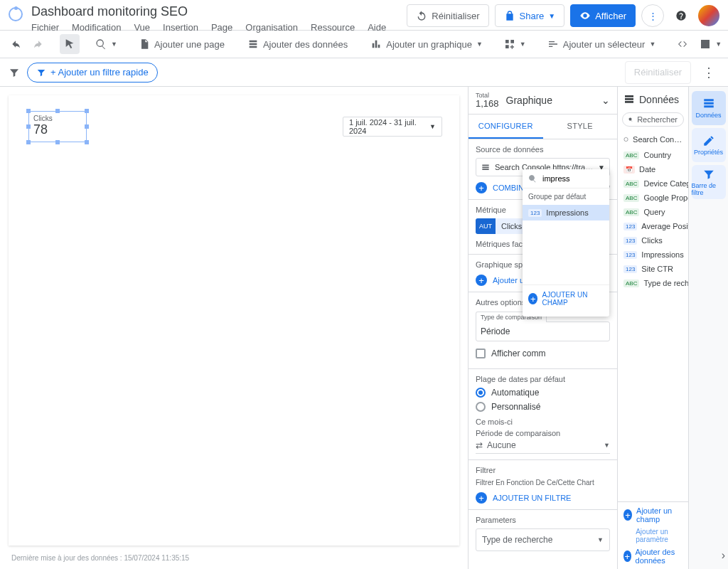 This screenshot has height=569, width=728. What do you see at coordinates (70, 44) in the screenshot?
I see `select-tool` at bounding box center [70, 44].